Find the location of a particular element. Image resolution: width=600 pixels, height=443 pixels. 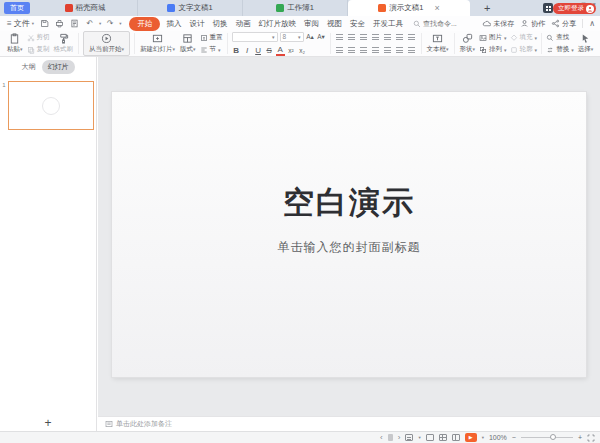

slide-sorter-view-icon is located at coordinates (443, 438).